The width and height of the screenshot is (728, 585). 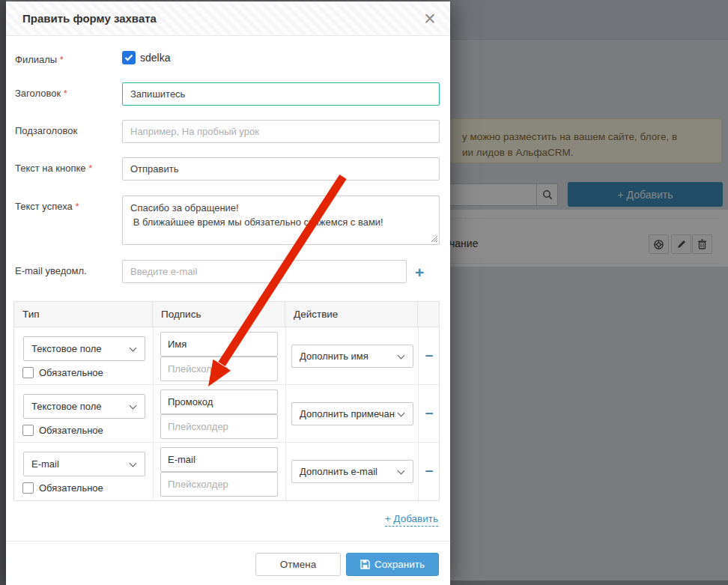 I want to click on check-icon, so click(x=129, y=58).